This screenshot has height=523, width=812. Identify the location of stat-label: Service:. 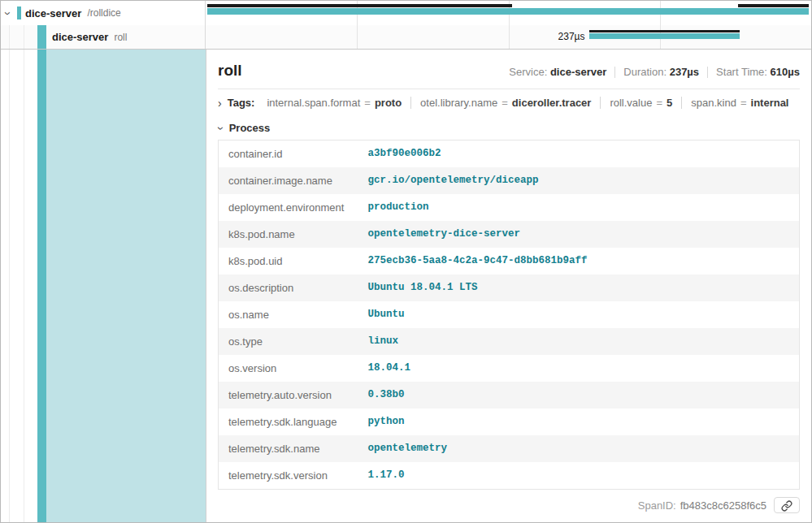
(528, 71).